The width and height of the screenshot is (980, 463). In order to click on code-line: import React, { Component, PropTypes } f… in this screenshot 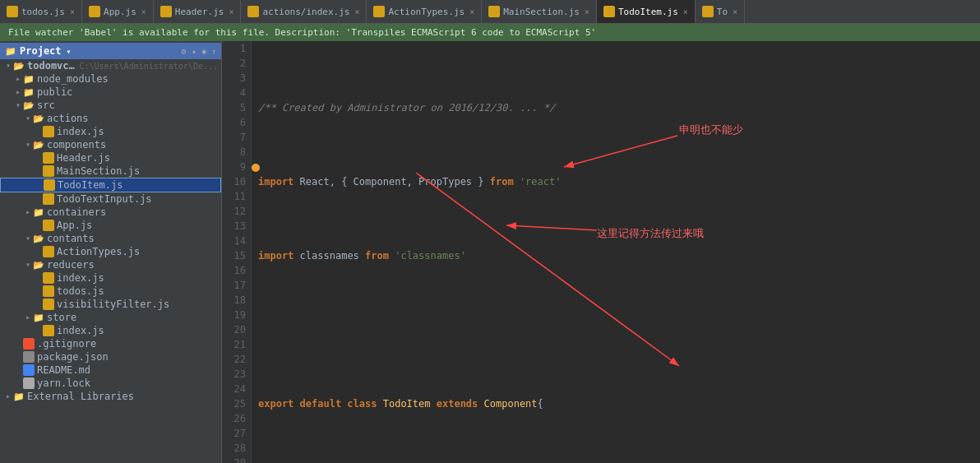, I will do `click(616, 182)`.